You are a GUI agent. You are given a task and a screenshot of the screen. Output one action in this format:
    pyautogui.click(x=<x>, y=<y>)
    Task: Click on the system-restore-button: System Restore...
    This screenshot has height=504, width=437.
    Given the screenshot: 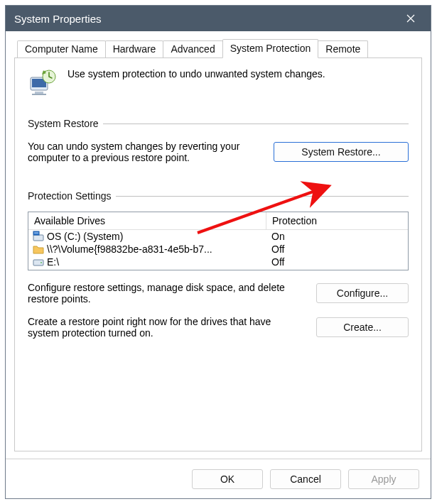 What is the action you would take?
    pyautogui.click(x=341, y=152)
    